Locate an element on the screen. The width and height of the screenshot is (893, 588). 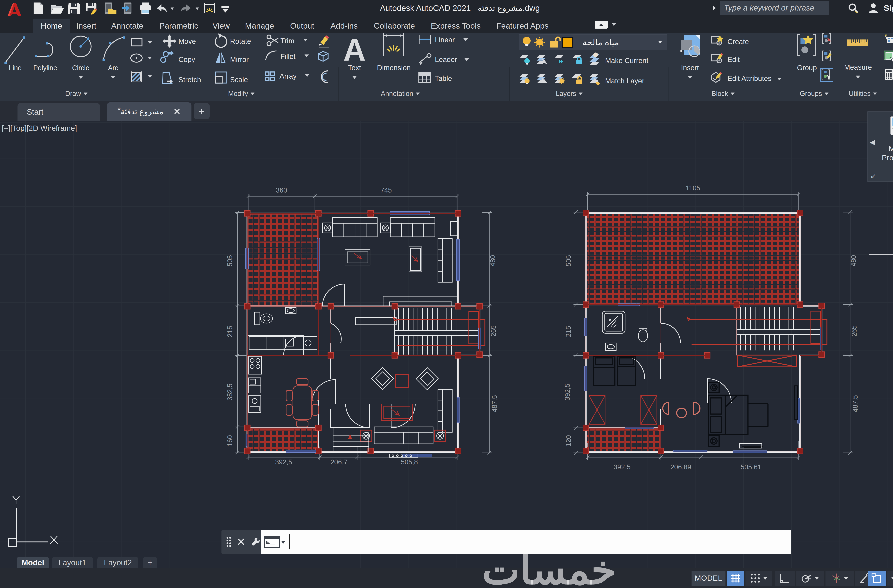
svg-text: 745 is located at coordinates (386, 190).